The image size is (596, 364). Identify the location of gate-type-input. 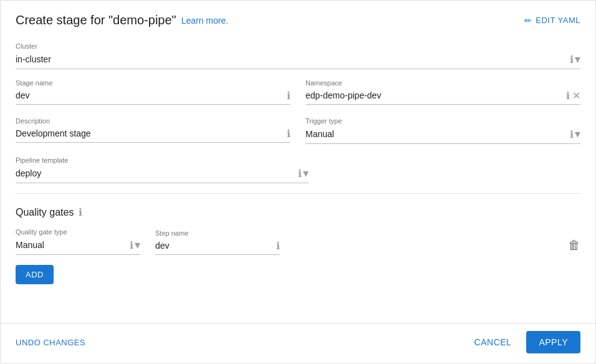
(71, 245).